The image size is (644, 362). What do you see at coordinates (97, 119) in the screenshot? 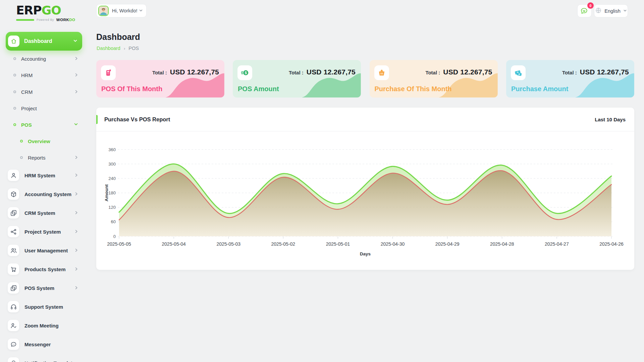
I see `header-accent-bar` at bounding box center [97, 119].